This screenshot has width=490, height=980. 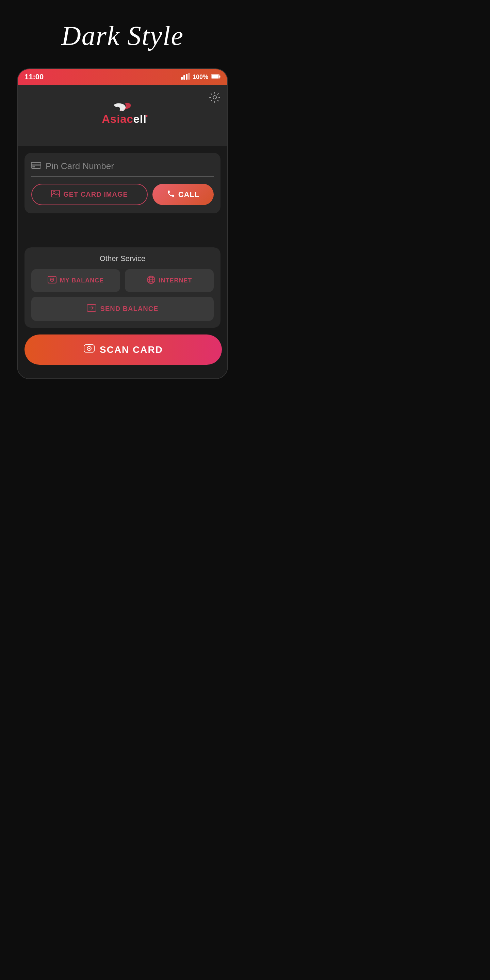 What do you see at coordinates (123, 281) in the screenshot?
I see `service-row-top: MY BALANCE INTERNET` at bounding box center [123, 281].